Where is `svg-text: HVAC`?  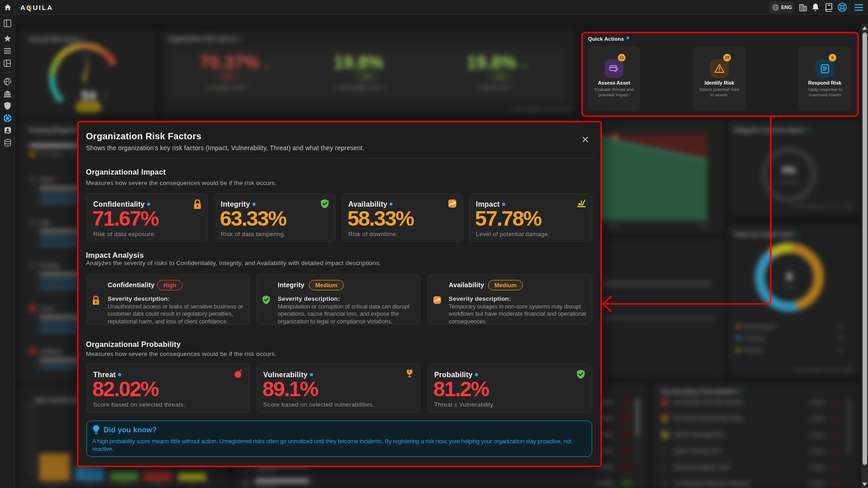
svg-text: HVAC is located at coordinates (157, 483).